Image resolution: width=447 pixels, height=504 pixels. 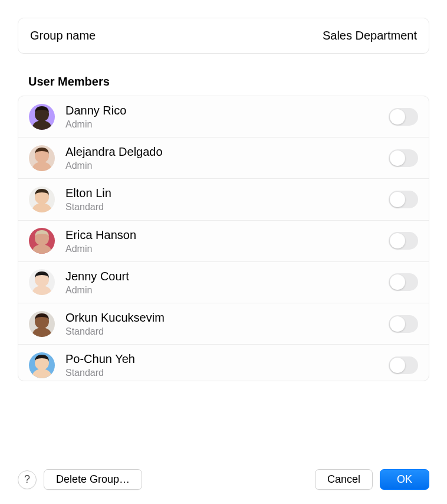 I want to click on member-info: Danny RicoAdmin, so click(x=227, y=117).